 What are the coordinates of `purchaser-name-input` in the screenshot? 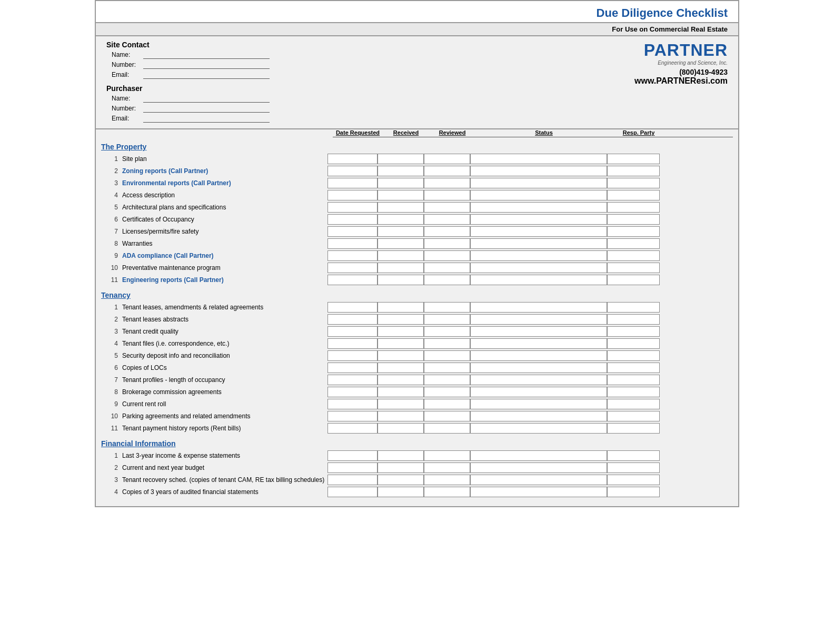 It's located at (206, 98).